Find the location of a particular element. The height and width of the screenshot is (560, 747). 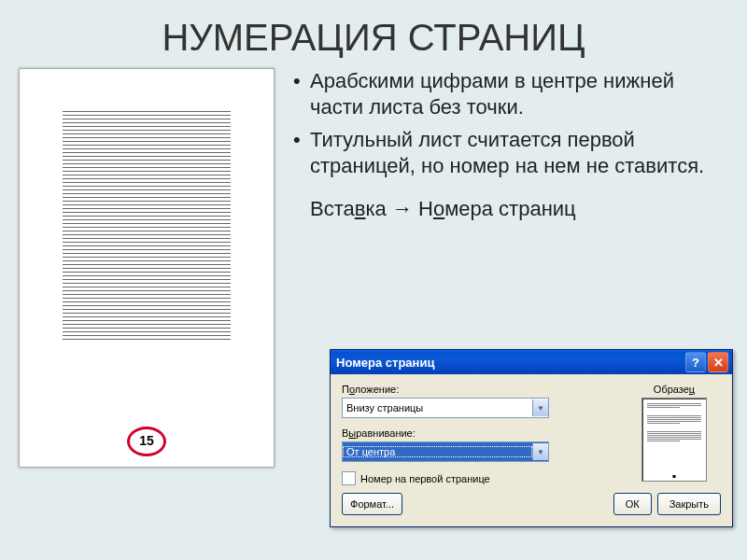

highlight-circle is located at coordinates (147, 441).